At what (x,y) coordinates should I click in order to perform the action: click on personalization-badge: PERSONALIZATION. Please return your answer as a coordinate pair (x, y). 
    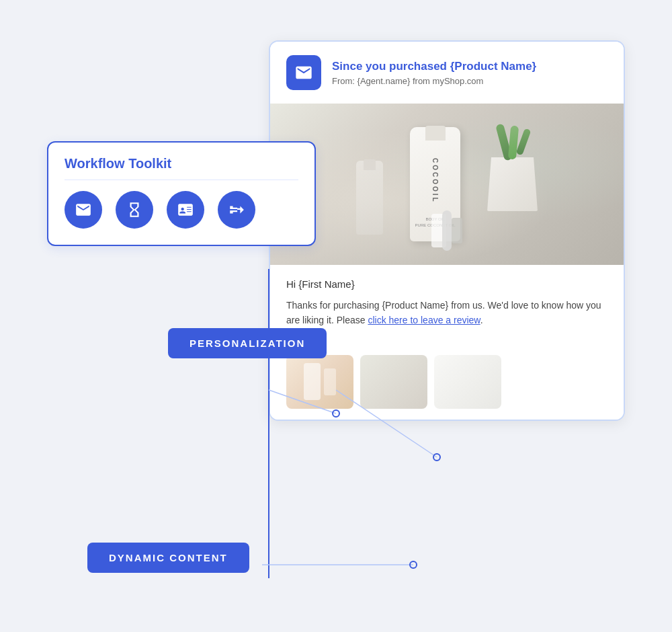
    Looking at the image, I should click on (247, 343).